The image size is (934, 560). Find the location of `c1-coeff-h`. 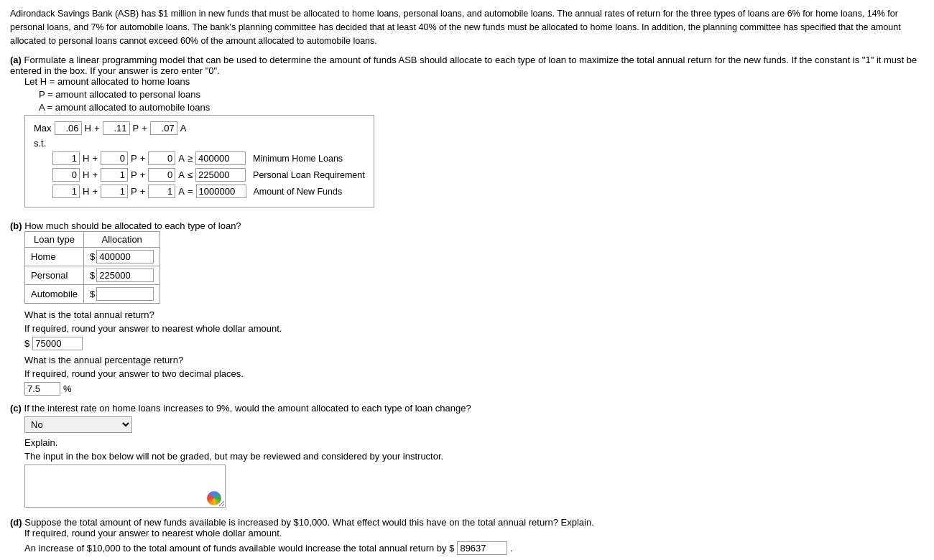

c1-coeff-h is located at coordinates (66, 158).